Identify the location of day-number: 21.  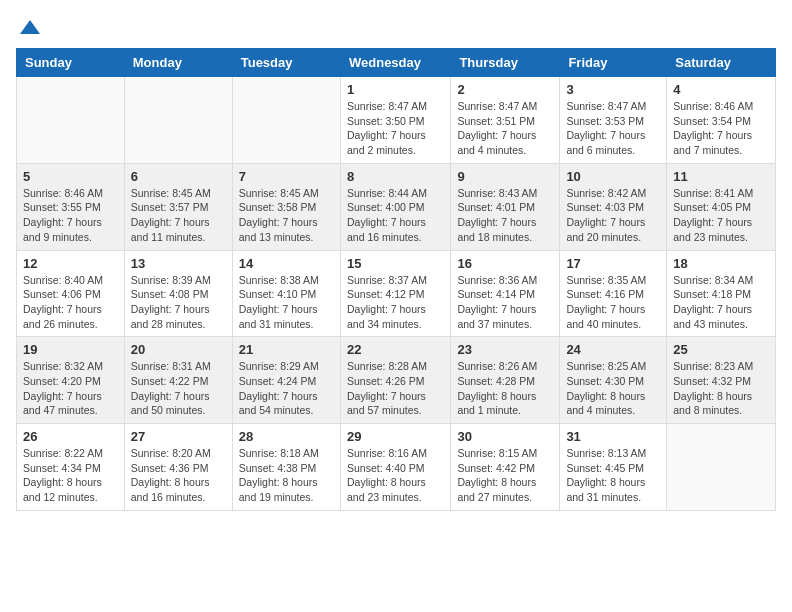
(286, 350).